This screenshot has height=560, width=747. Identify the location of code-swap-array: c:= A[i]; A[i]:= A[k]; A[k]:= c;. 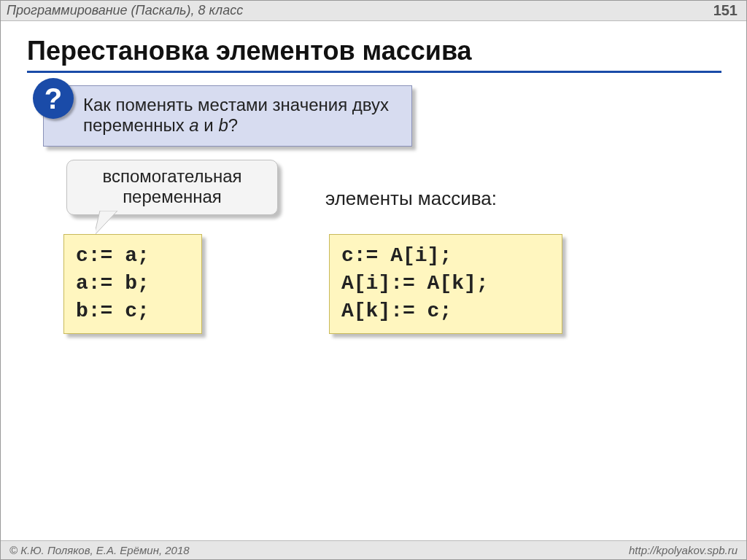
(446, 284).